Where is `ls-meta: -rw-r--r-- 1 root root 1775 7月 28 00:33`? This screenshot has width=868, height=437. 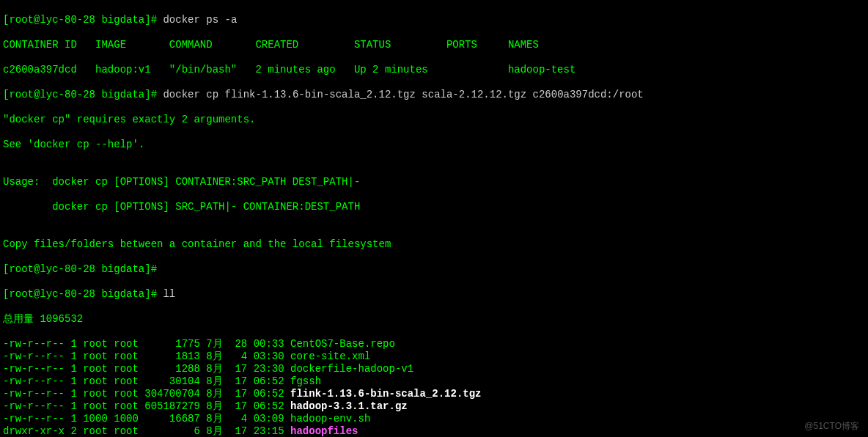 ls-meta: -rw-r--r-- 1 root root 1775 7月 28 00:33 is located at coordinates (147, 344).